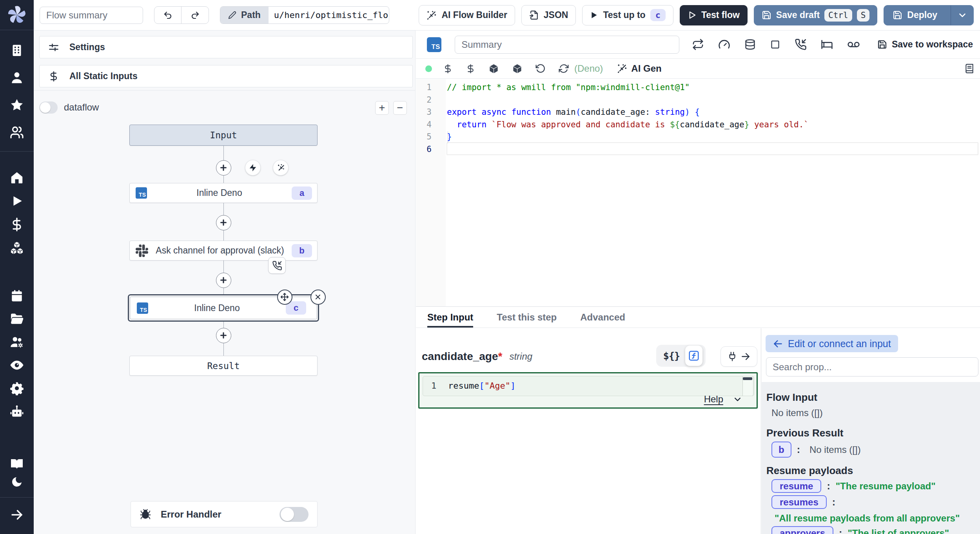  I want to click on move-node-button, so click(285, 297).